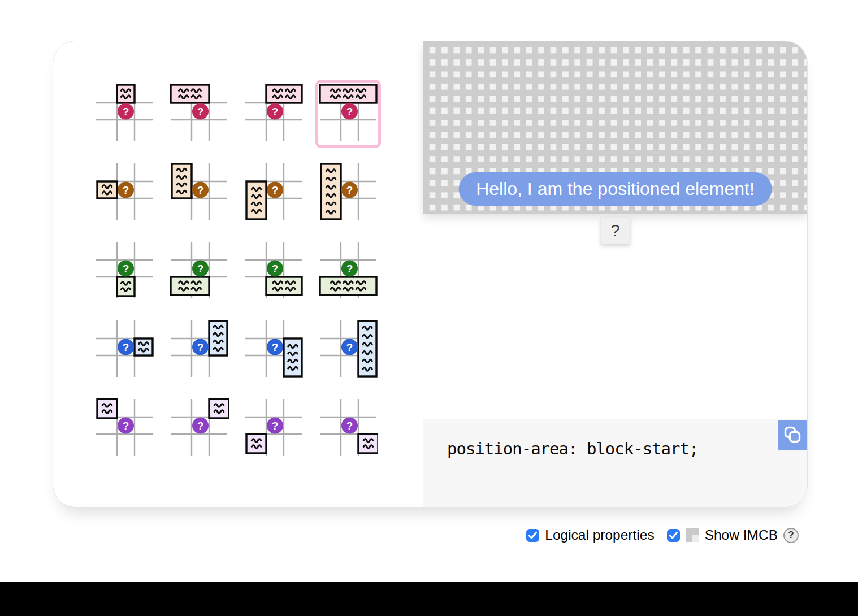 The width and height of the screenshot is (858, 616). Describe the element at coordinates (199, 271) in the screenshot. I see `tile-block-end-span-inline-start: ?` at that location.